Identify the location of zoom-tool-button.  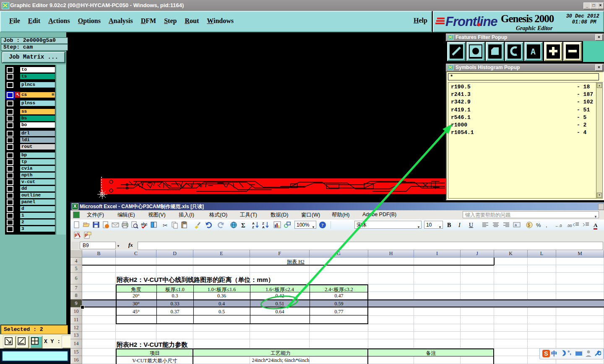
(10, 342).